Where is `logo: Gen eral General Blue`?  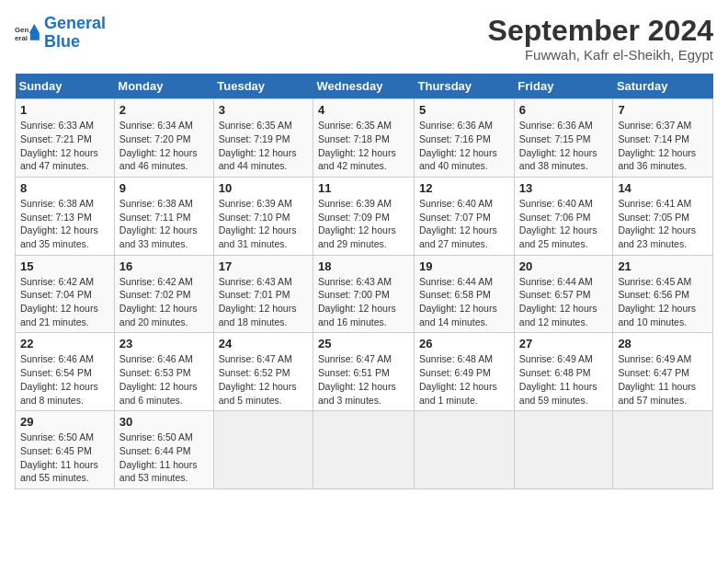
logo: Gen eral General Blue is located at coordinates (61, 33).